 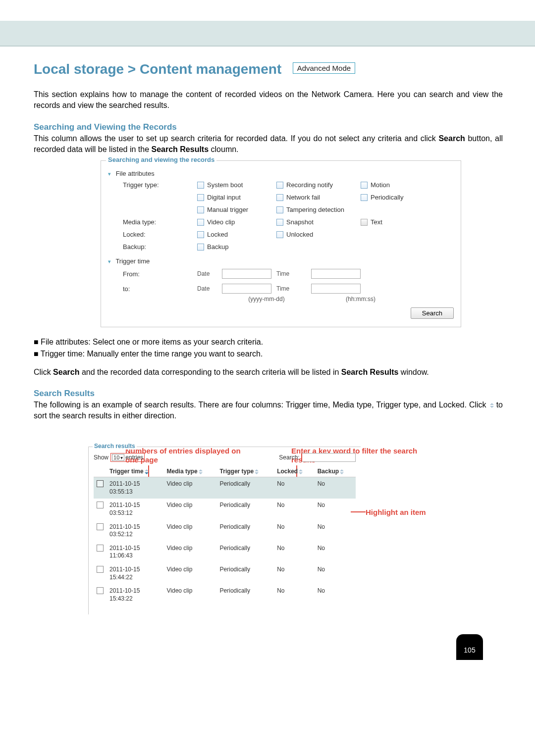 What do you see at coordinates (134, 457) in the screenshot?
I see `entries-label: entries` at bounding box center [134, 457].